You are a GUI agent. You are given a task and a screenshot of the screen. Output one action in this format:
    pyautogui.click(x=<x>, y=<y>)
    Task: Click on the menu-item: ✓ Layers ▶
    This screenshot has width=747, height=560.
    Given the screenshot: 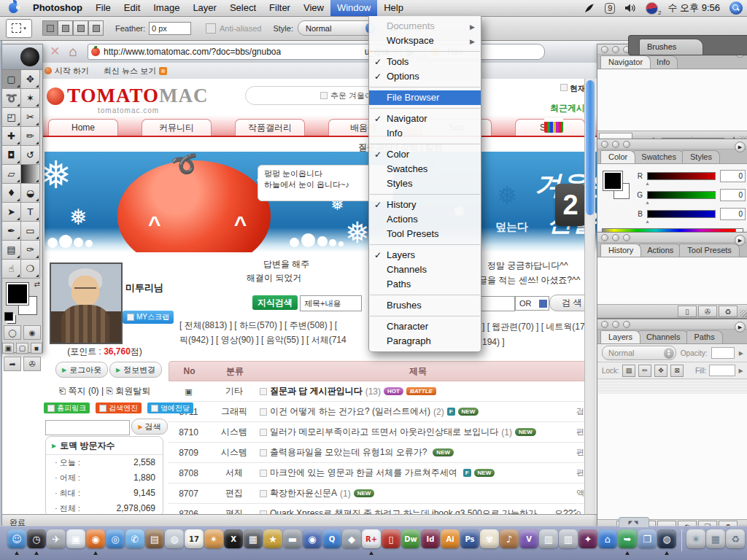 What is the action you would take?
    pyautogui.click(x=425, y=255)
    